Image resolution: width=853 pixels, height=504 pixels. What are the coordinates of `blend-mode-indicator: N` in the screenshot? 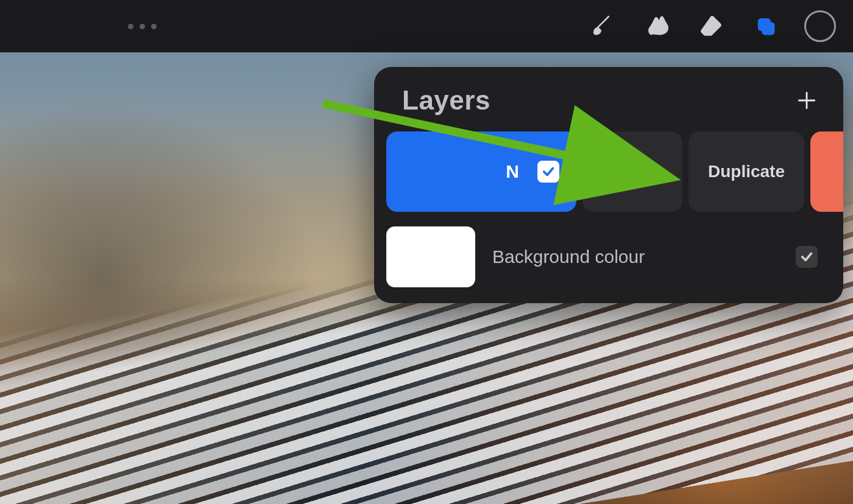 It's located at (512, 172).